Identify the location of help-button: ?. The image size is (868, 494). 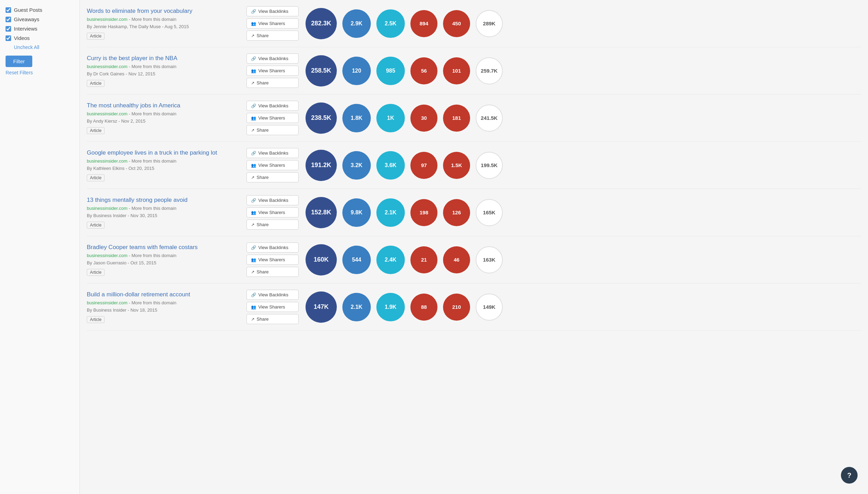
(849, 475).